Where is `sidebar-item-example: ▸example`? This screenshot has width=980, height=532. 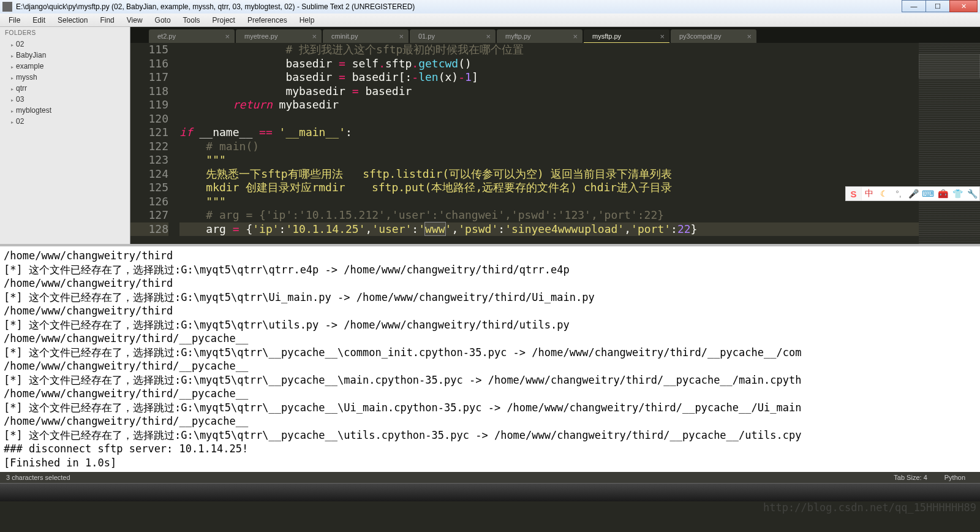 sidebar-item-example: ▸example is located at coordinates (65, 66).